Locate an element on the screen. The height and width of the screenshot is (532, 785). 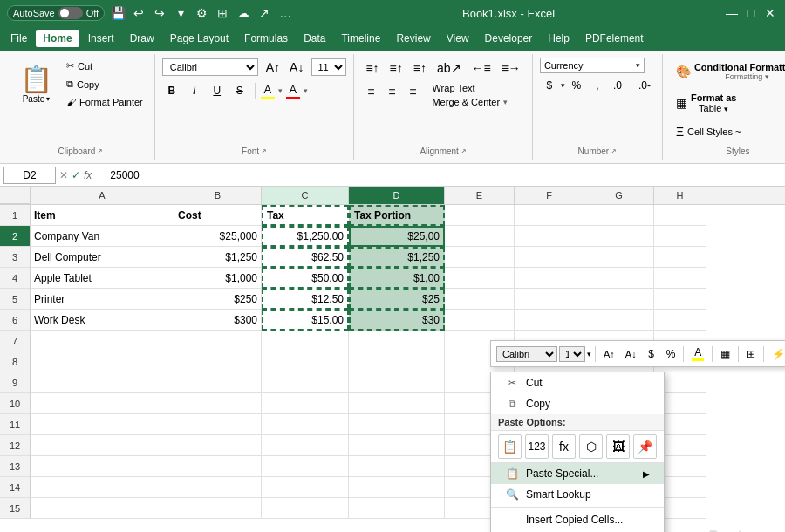
currency-dropdown: ▾ is located at coordinates (563, 85).